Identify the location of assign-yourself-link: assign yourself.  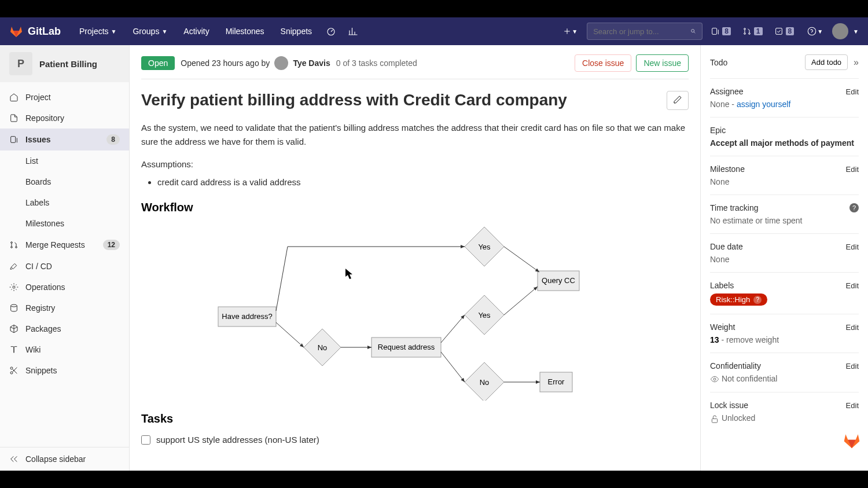
(764, 104).